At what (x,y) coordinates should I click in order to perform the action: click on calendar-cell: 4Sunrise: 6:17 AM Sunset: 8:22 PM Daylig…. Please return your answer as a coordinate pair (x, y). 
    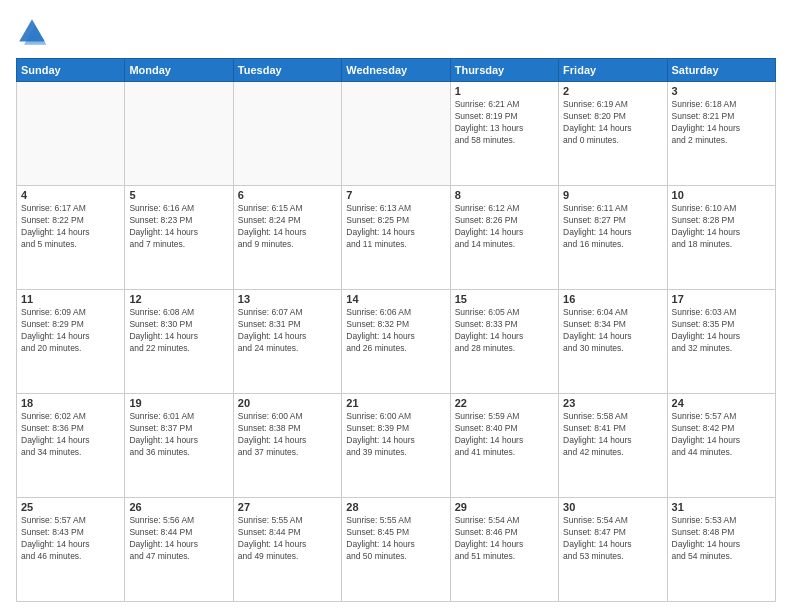
    Looking at the image, I should click on (71, 238).